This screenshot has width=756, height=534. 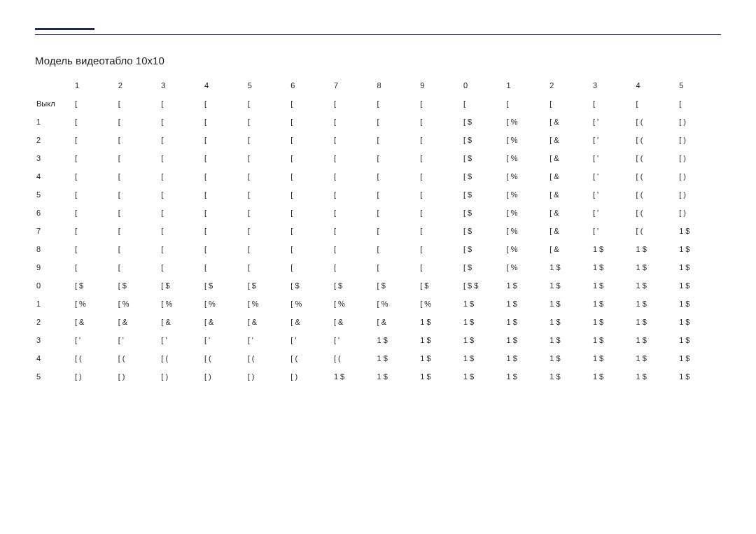 What do you see at coordinates (55, 231) in the screenshot?
I see `row-header: 7` at bounding box center [55, 231].